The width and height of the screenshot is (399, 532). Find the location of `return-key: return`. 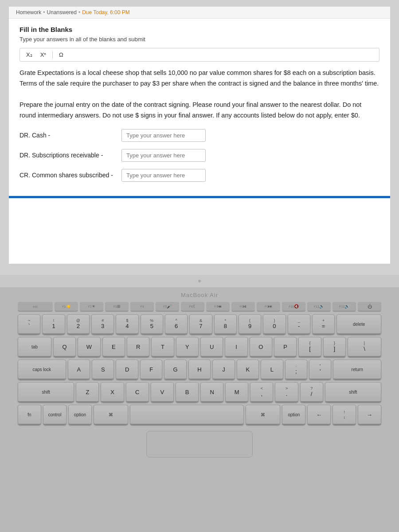

return-key: return is located at coordinates (357, 370).